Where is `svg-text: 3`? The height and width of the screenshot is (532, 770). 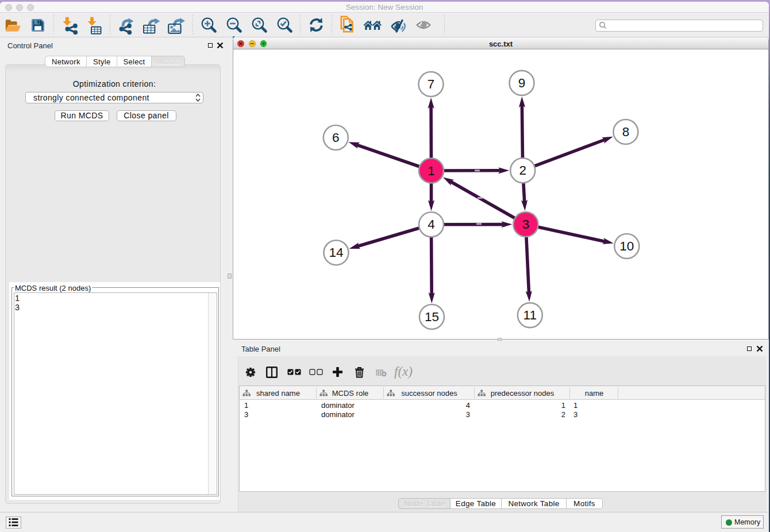
svg-text: 3 is located at coordinates (526, 224).